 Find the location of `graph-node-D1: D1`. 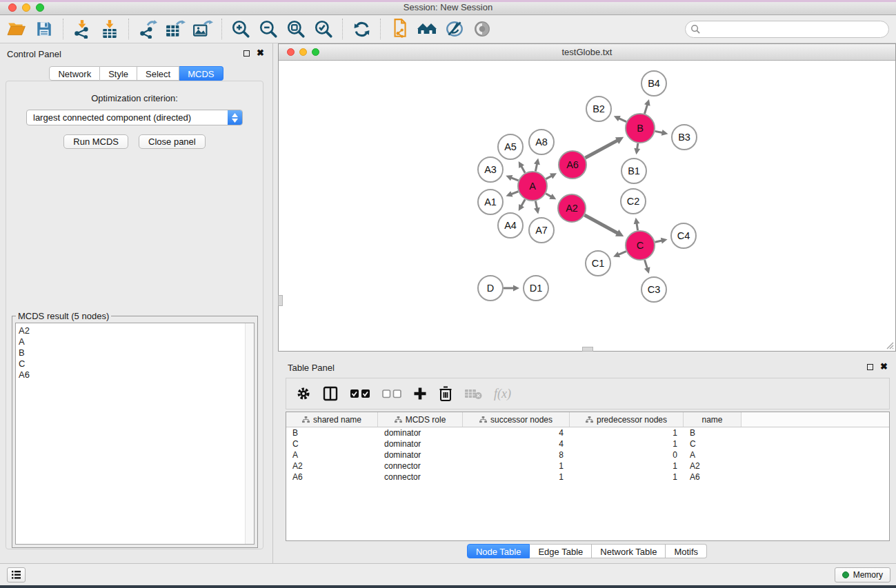

graph-node-D1: D1 is located at coordinates (536, 288).